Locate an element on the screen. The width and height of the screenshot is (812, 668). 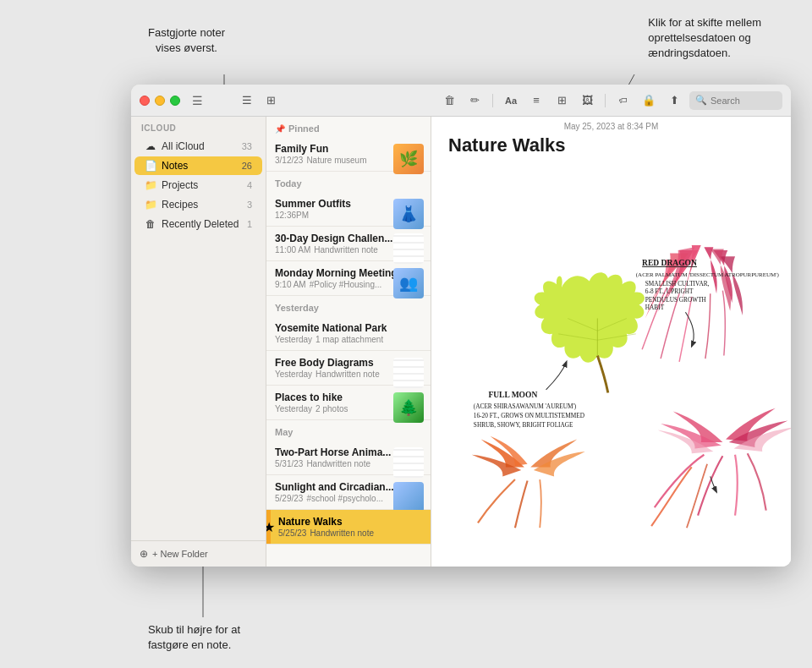
yesterday-label: Yesterday is located at coordinates (297, 308).